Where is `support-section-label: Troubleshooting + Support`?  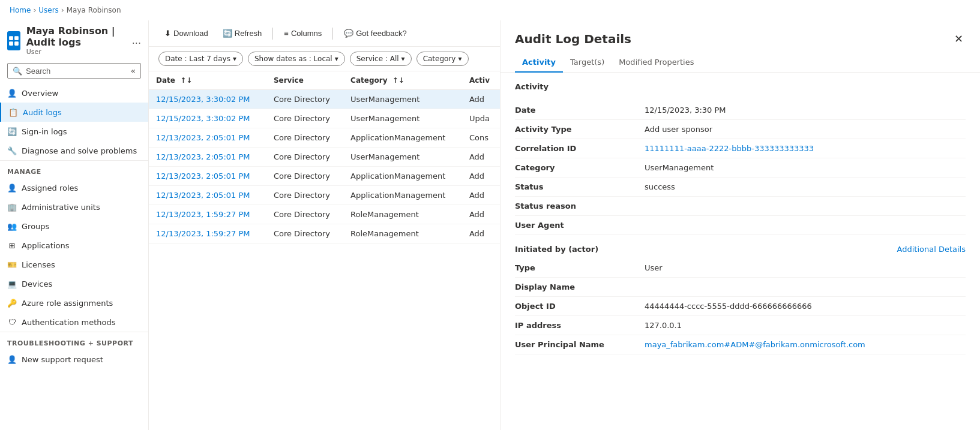 support-section-label: Troubleshooting + Support is located at coordinates (74, 341).